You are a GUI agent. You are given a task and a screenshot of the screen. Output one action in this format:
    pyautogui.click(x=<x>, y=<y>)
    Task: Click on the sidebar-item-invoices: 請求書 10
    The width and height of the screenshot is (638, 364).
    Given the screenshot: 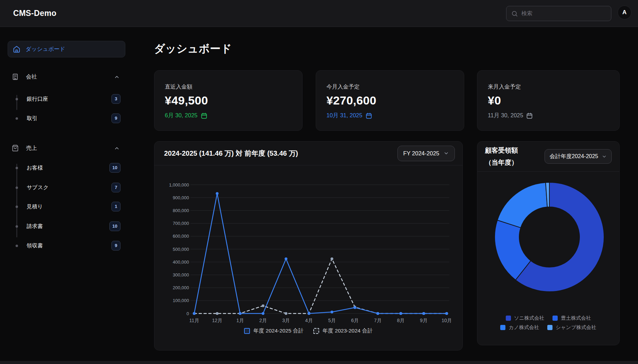 What is the action you would take?
    pyautogui.click(x=67, y=226)
    